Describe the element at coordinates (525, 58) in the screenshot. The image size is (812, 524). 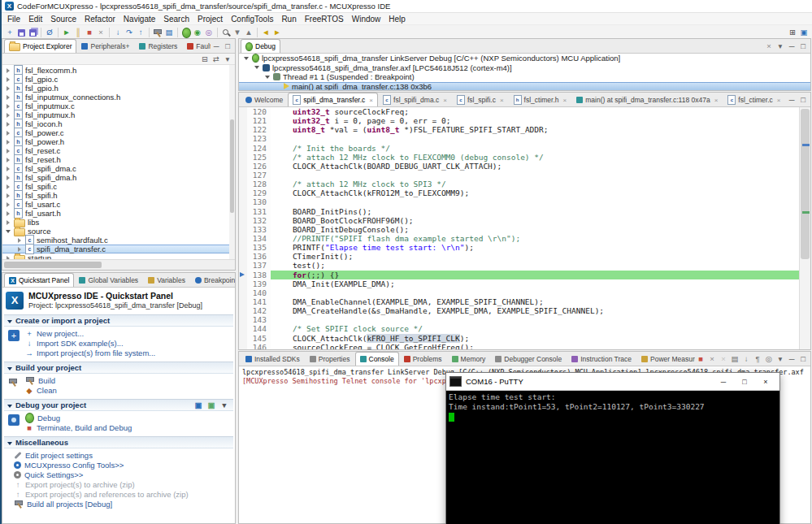
I see `debug-node: lpcxpresso54618_spifi_dma_transfer LinkS…` at that location.